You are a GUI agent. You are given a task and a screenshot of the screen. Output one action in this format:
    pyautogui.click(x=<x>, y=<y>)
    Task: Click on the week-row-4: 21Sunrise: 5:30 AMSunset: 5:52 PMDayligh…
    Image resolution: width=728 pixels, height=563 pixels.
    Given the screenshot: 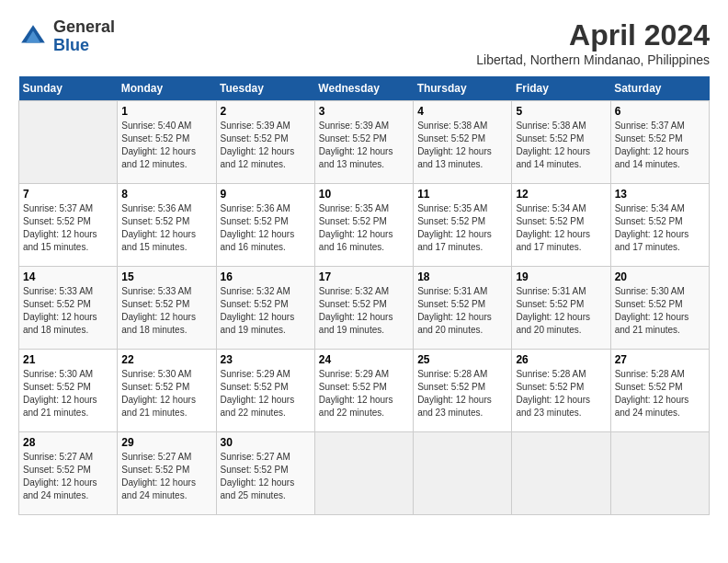 What is the action you would take?
    pyautogui.click(x=364, y=391)
    